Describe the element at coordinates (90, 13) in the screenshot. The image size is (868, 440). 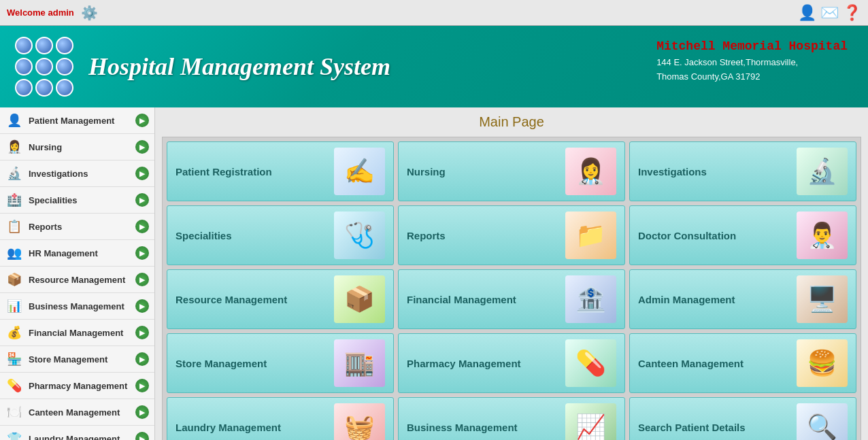
I see `settings-icon: ⚙️` at that location.